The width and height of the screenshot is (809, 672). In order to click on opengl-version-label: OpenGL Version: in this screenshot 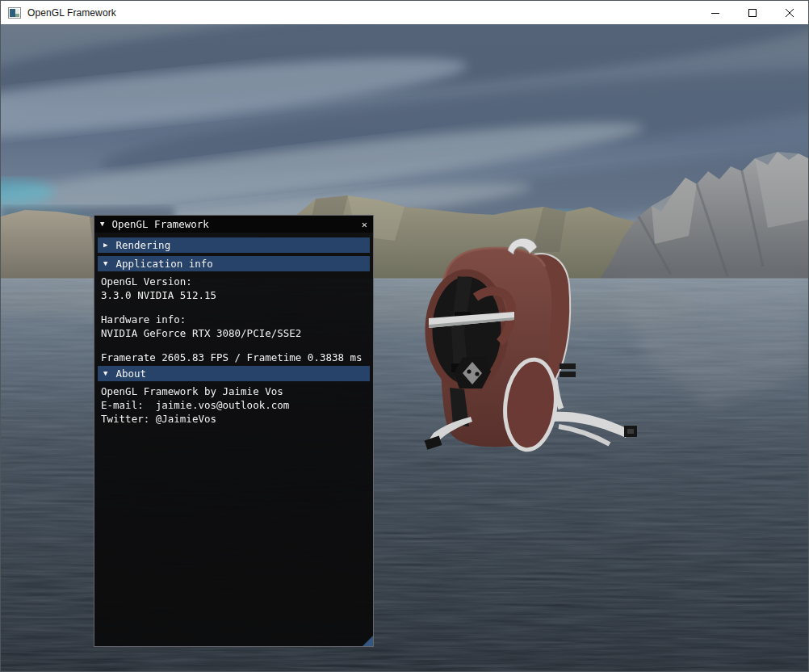, I will do `click(234, 281)`.